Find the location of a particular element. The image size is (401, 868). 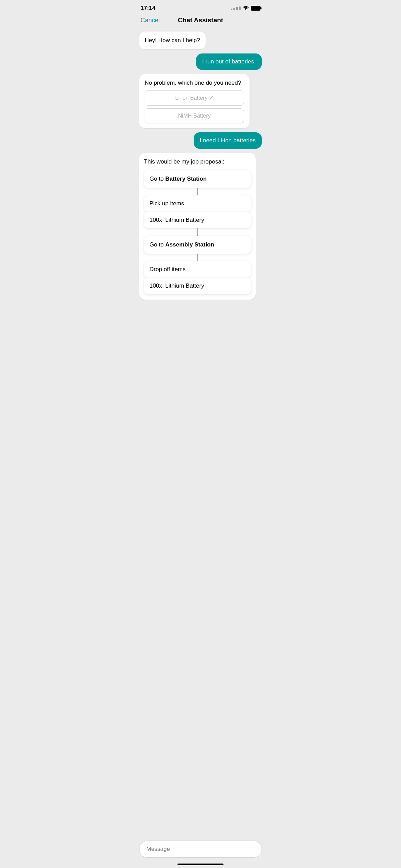

battery-icon is located at coordinates (256, 8).